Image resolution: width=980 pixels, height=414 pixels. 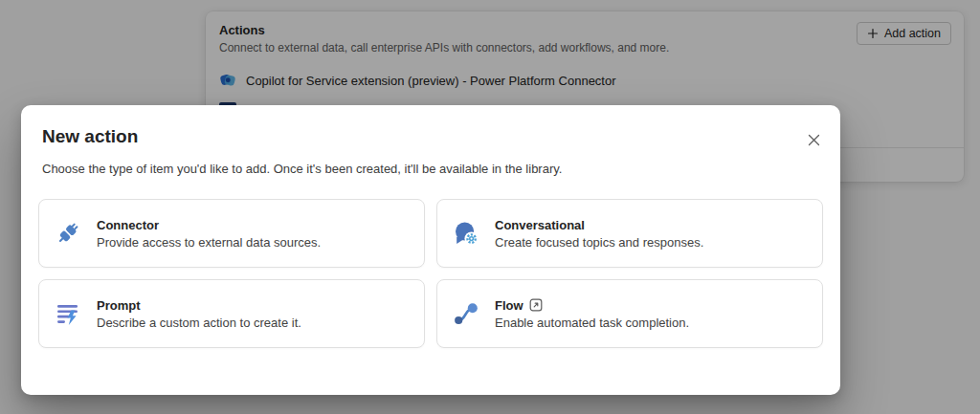 What do you see at coordinates (68, 314) in the screenshot?
I see `prompt-icon` at bounding box center [68, 314].